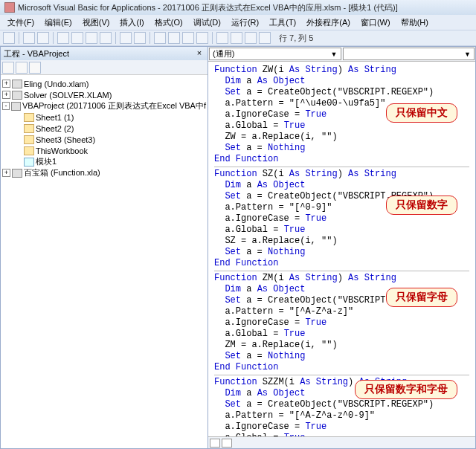 The width and height of the screenshot is (476, 449). I want to click on tree-node: +百宝箱 (Function.xla), so click(104, 172).